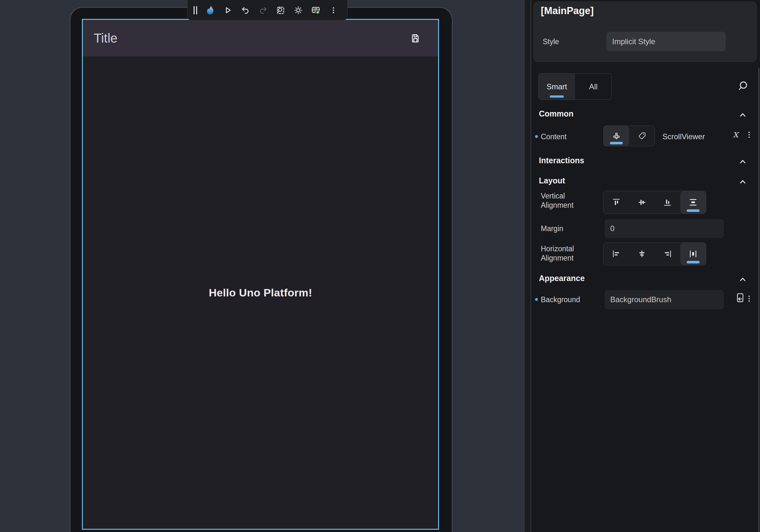 This screenshot has height=532, width=760. I want to click on halign-stretch-icon, so click(693, 254).